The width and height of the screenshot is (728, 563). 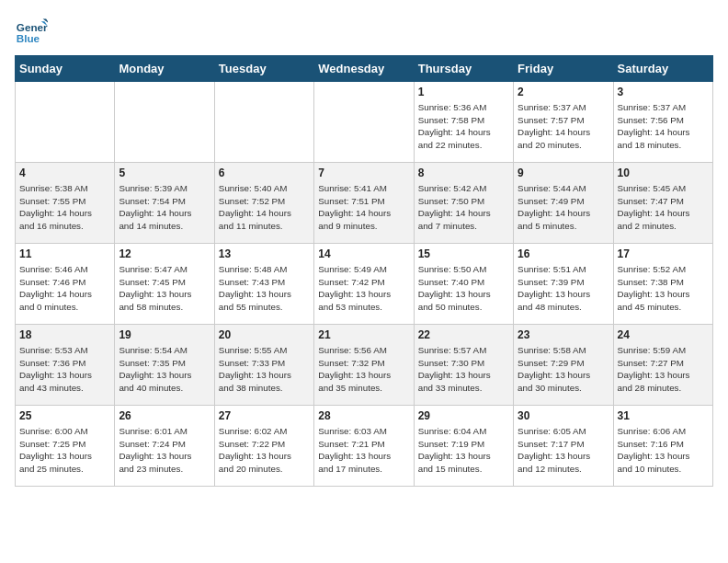 I want to click on calendar-cell: 26Sunrise: 6:01 AM Sunset: 7:24 PM Dayli…, so click(x=165, y=446).